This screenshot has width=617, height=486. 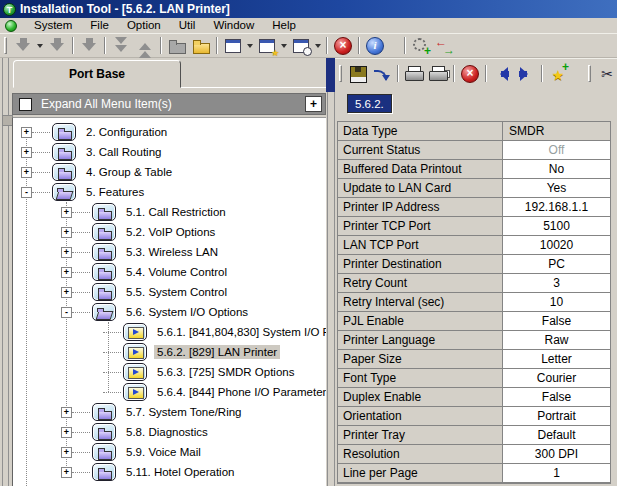 What do you see at coordinates (556, 150) in the screenshot?
I see `property-value: Off` at bounding box center [556, 150].